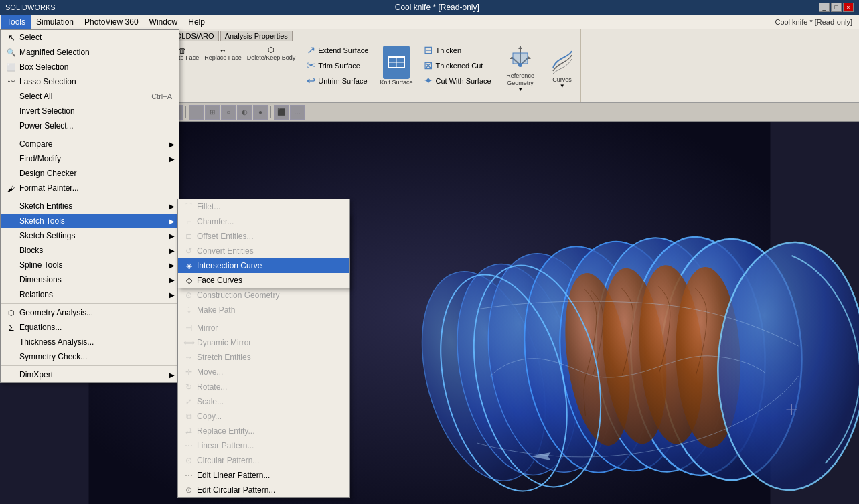 This screenshot has height=504, width=859. I want to click on edit-linear-icon: ⋯, so click(189, 475).